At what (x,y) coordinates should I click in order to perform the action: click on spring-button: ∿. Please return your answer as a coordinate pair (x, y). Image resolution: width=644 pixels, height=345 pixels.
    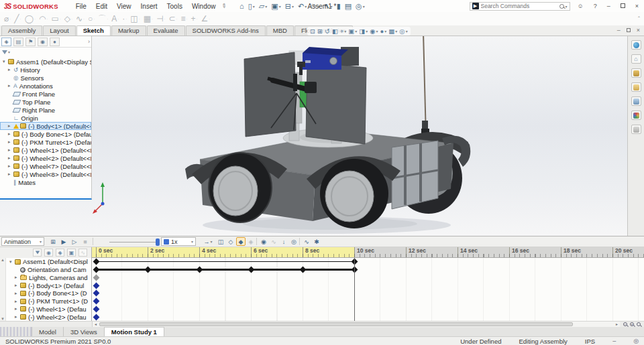
    Looking at the image, I should click on (274, 241).